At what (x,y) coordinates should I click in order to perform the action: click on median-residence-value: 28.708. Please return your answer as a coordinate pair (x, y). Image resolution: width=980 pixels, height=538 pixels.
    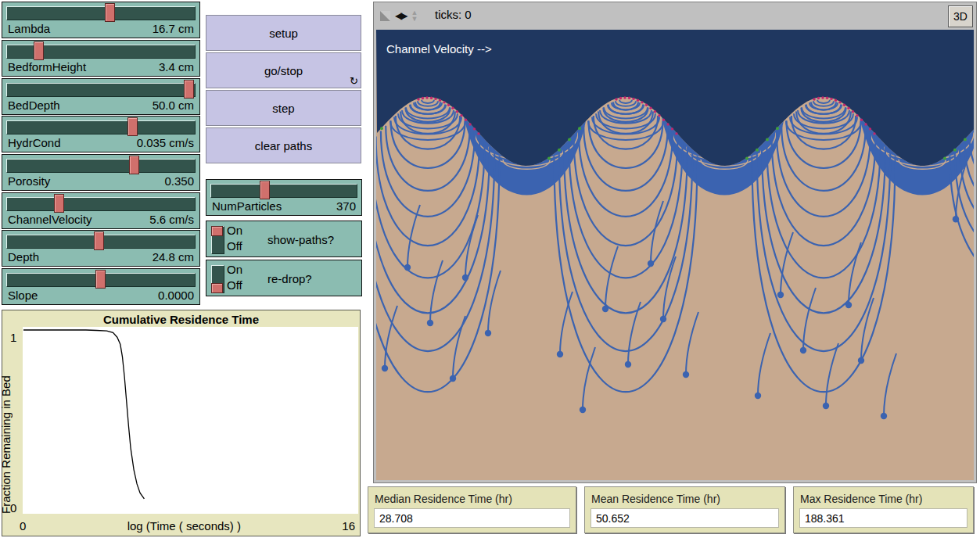
    Looking at the image, I should click on (472, 518).